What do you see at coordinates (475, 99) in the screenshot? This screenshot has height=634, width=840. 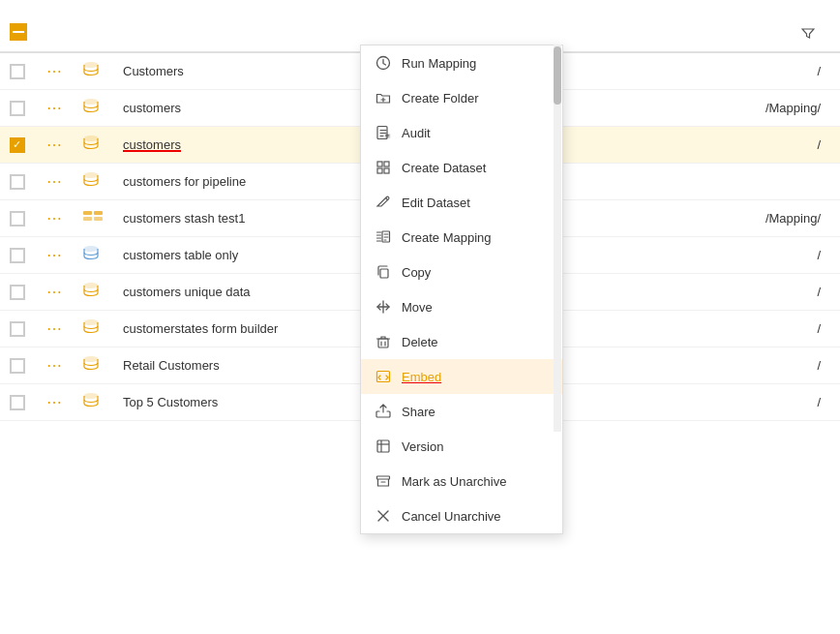 I see `menu-item-label-create-folder: Create Folder` at bounding box center [475, 99].